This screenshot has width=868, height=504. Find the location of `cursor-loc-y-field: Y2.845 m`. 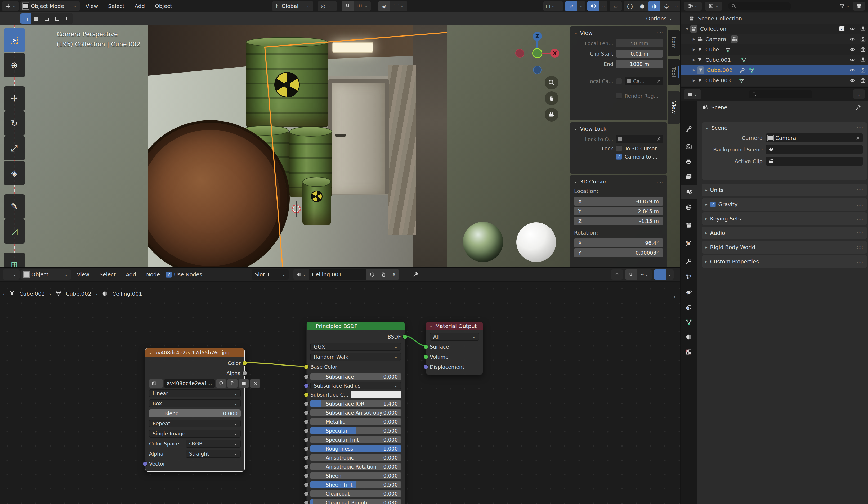

cursor-loc-y-field: Y2.845 m is located at coordinates (619, 211).